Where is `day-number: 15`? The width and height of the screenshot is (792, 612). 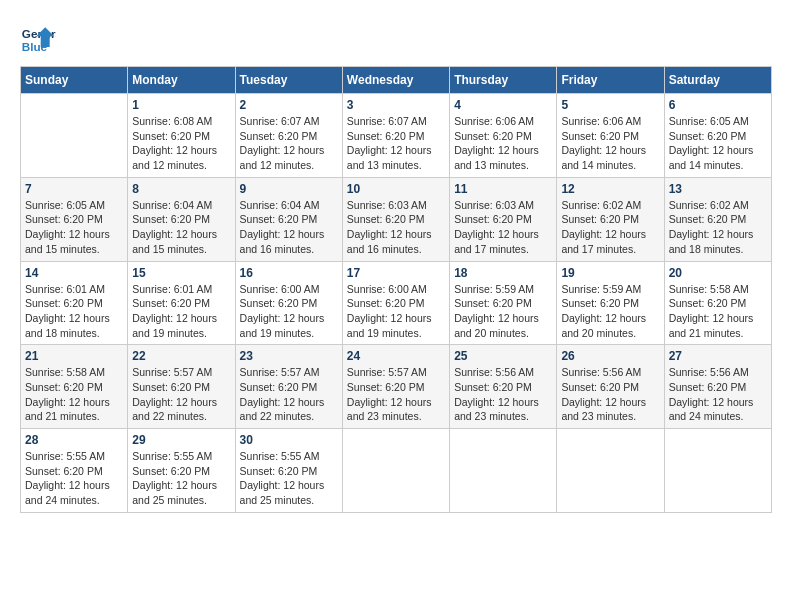
day-number: 15 is located at coordinates (181, 273).